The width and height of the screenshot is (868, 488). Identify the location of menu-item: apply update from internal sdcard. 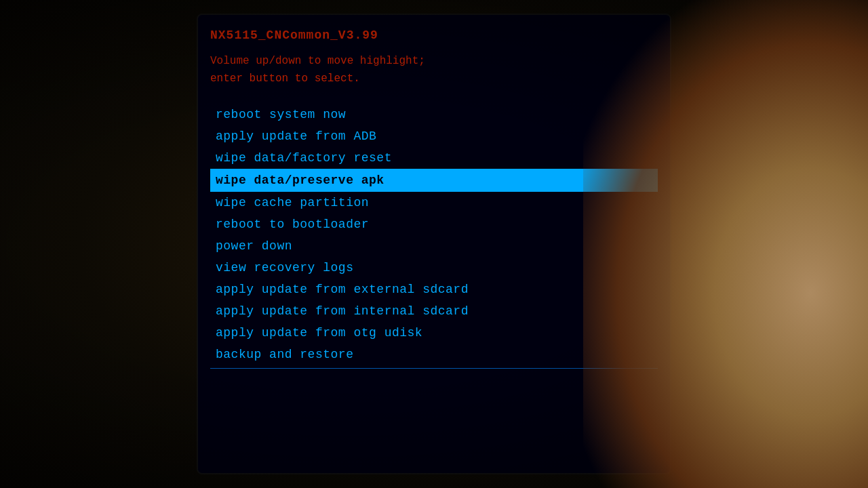
(434, 311).